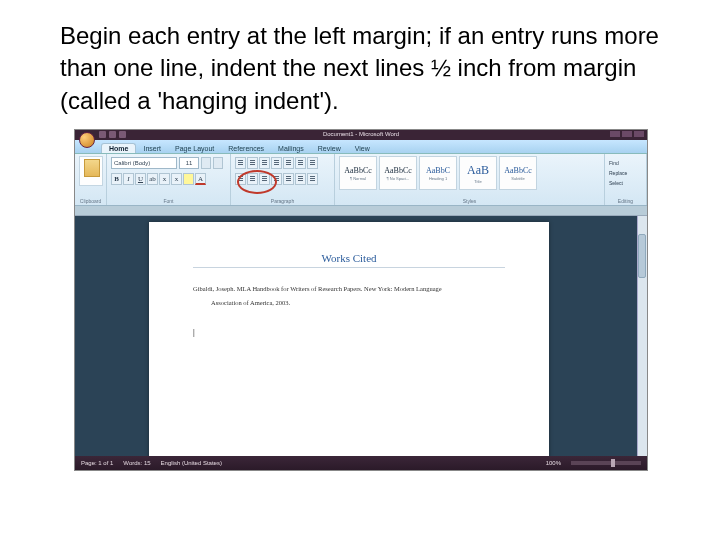  I want to click on align-center-button, so click(252, 179).